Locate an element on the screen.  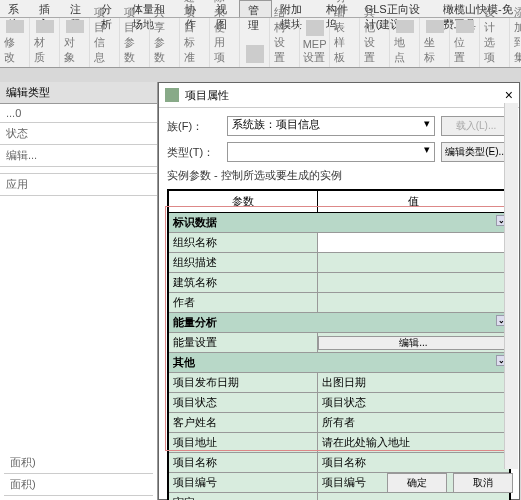
ribbon-item-3: 项目 信息 is located at coordinates (105, 42).